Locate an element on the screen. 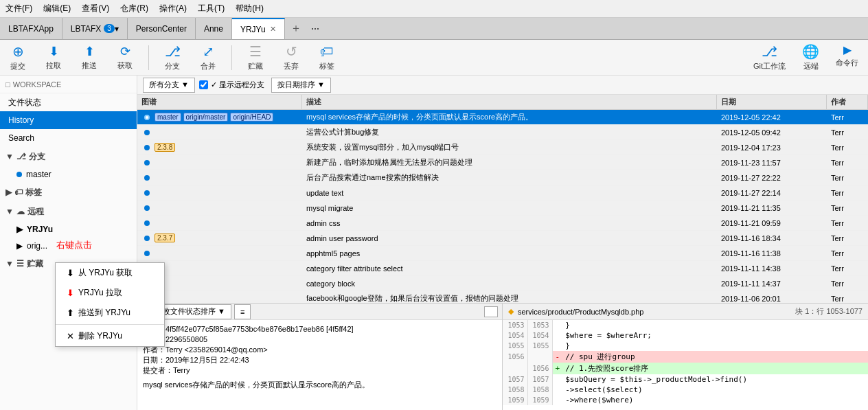 This screenshot has height=410, width=868. expand-icon-remotes: ▼ is located at coordinates (10, 212).